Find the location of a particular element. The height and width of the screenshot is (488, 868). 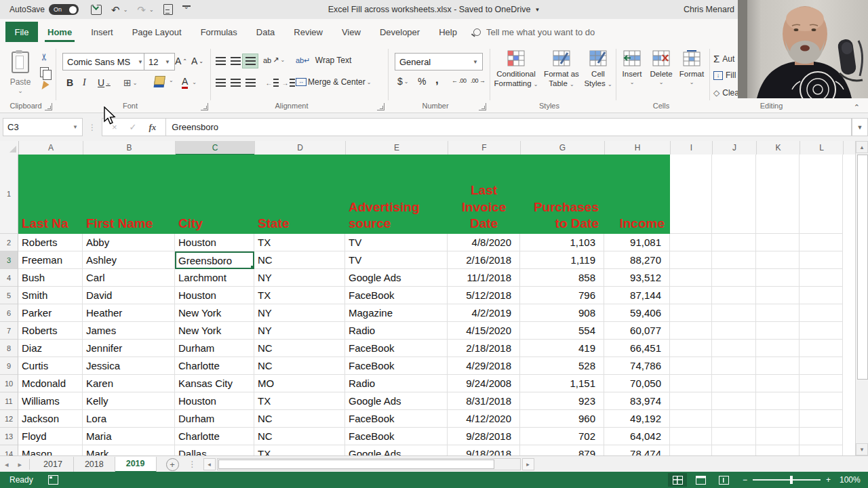

column-header-H: H is located at coordinates (637, 148).